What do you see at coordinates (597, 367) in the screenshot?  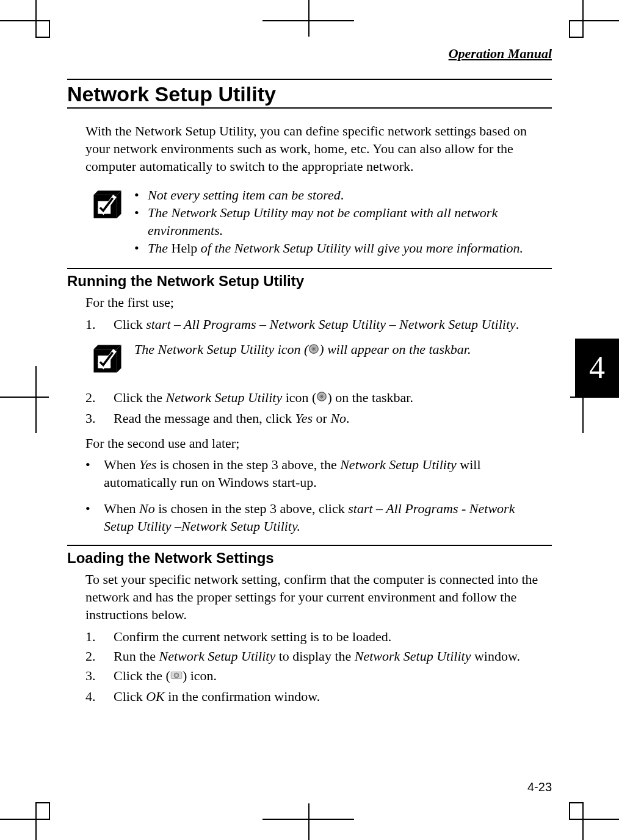 I see `chapter-tab: 4` at bounding box center [597, 367].